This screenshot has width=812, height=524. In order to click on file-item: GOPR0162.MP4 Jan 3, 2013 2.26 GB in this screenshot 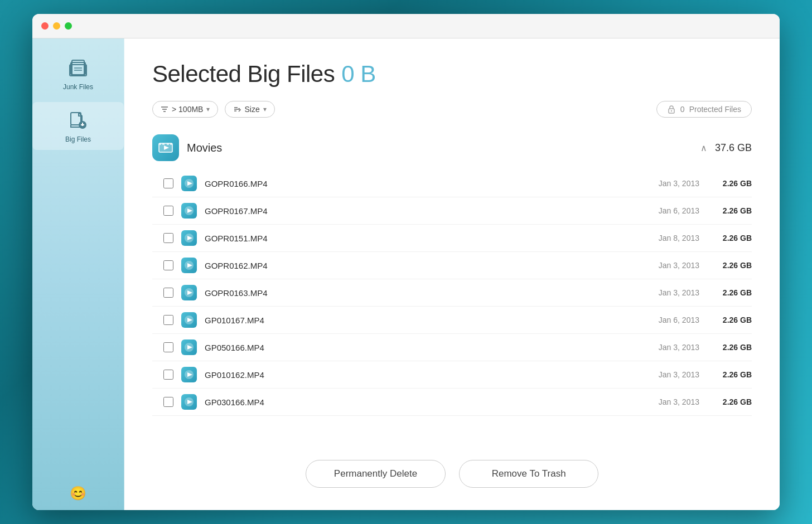, I will do `click(452, 265)`.